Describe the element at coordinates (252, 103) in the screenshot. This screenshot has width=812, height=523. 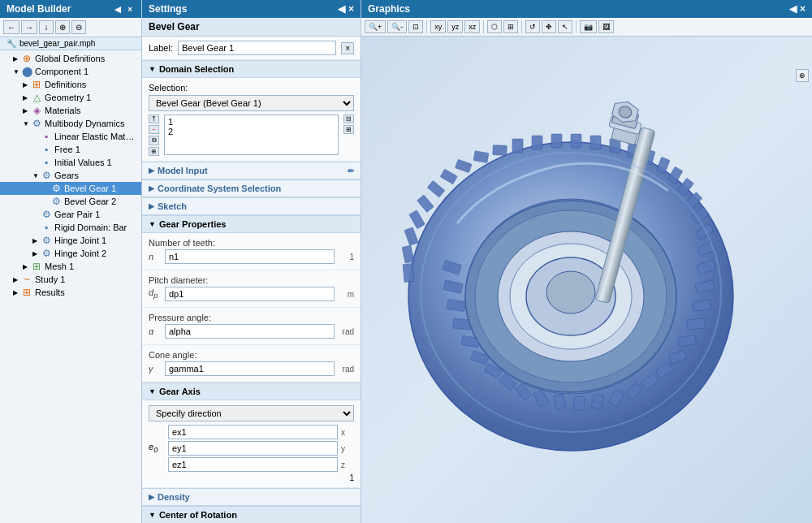
I see `domain-select: Bevel Gear (Bevel Gear 1)` at that location.